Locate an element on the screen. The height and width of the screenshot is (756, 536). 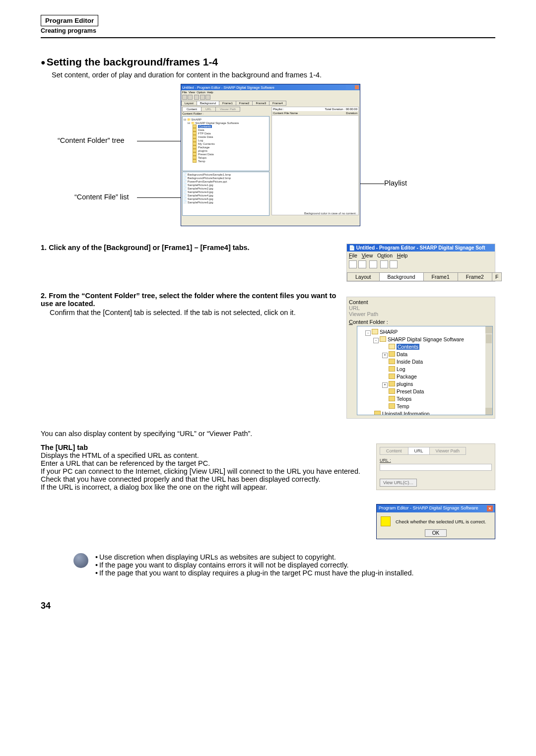
header-box: Program Editor is located at coordinates (69, 21).